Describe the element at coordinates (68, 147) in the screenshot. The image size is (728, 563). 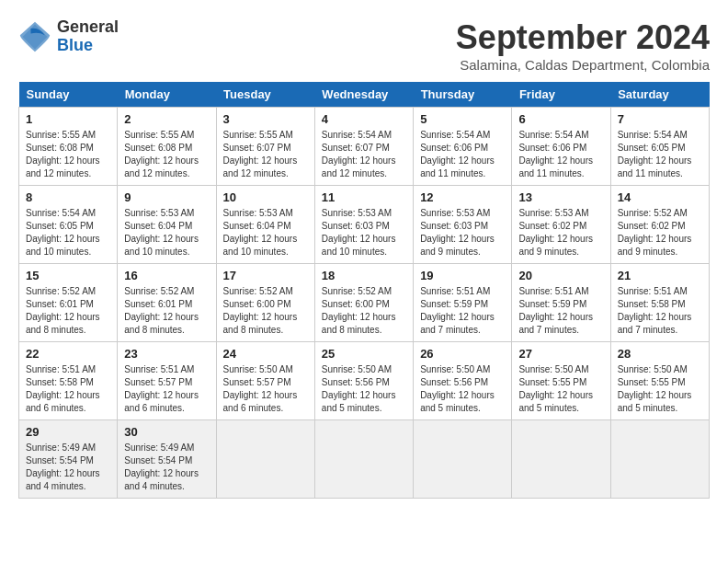
I see `day-1: 1 Sunrise: 5:55 AMSunset: 6:08 PMDayligh…` at that location.